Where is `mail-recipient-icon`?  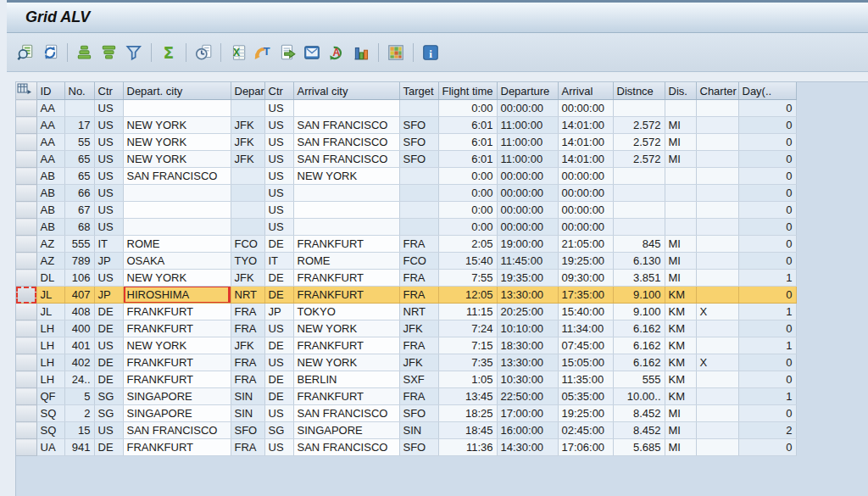 mail-recipient-icon is located at coordinates (312, 53).